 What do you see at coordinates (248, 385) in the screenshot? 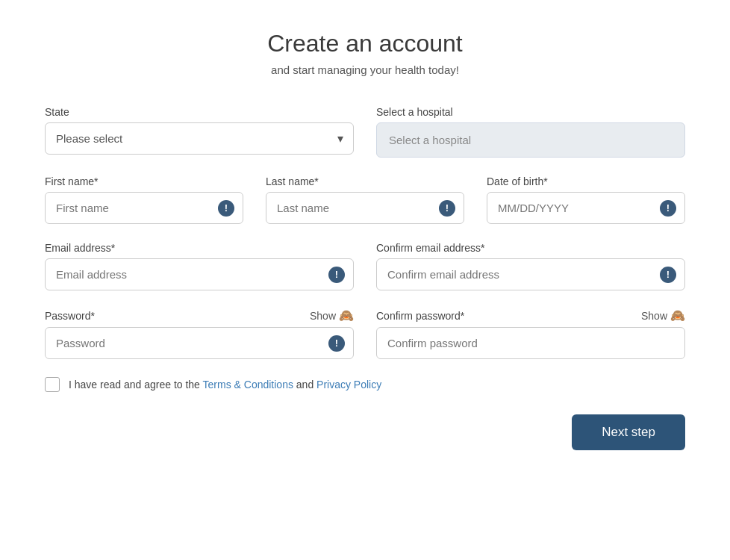
I see `terms-conditions-link: Terms & Conditions` at bounding box center [248, 385].